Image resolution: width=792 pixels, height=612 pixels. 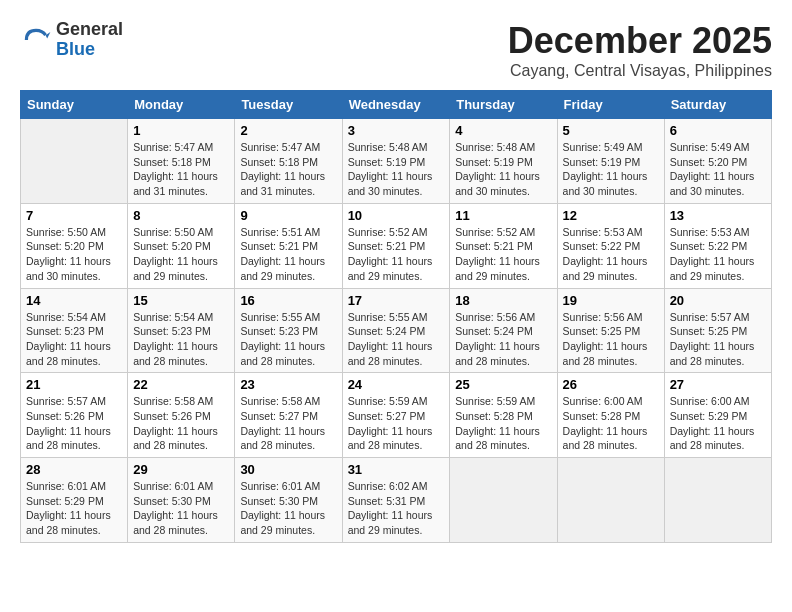 I want to click on calendar-cell: 22Sunrise: 5:58 AMSunset: 5:26 PMDayligh…, so click(x=182, y=416).